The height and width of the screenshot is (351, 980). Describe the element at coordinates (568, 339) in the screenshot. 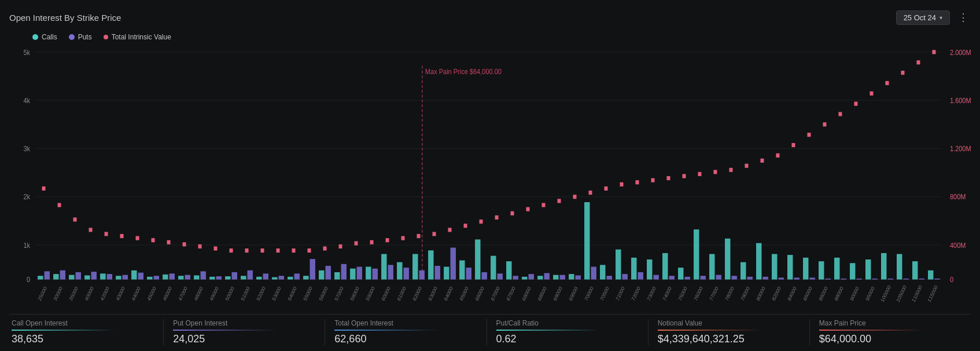

I see `stat-value-3: 0.62` at that location.